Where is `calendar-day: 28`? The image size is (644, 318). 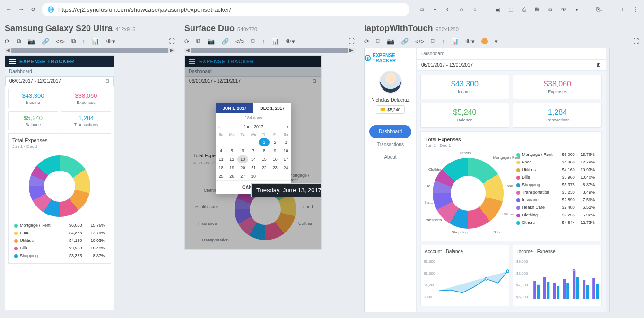 calendar-day: 28 is located at coordinates (253, 176).